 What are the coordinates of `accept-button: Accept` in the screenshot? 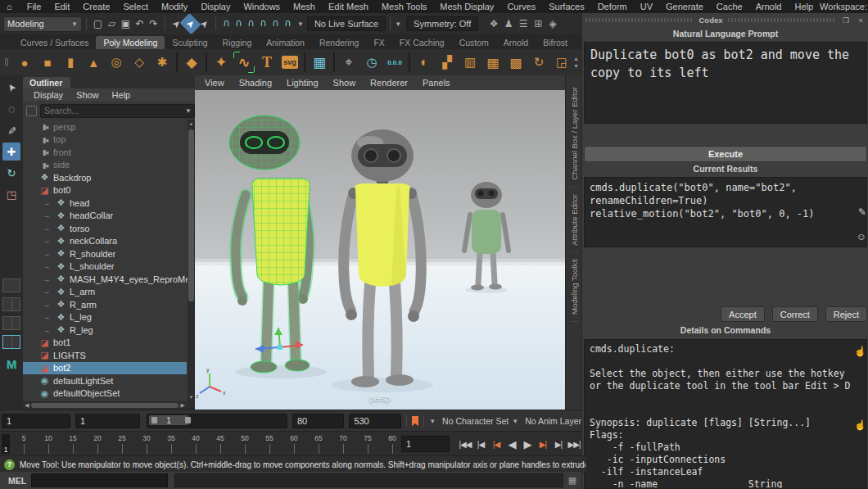 It's located at (743, 315).